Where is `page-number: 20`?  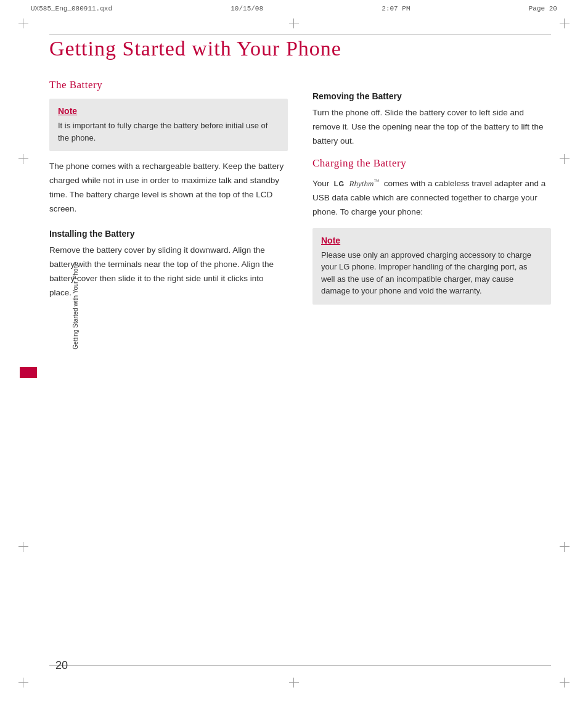
page-number: 20 is located at coordinates (62, 666).